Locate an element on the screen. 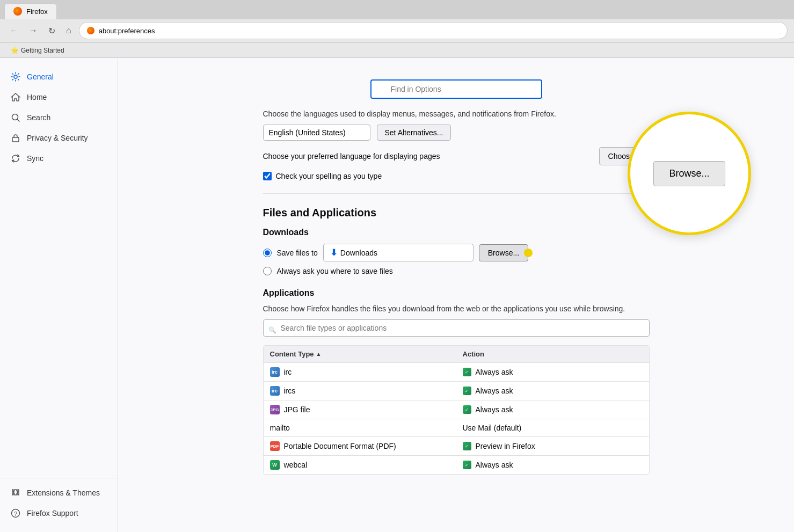  browser-toolbar: ← → ↻ ⌂ about:preferences is located at coordinates (397, 31).